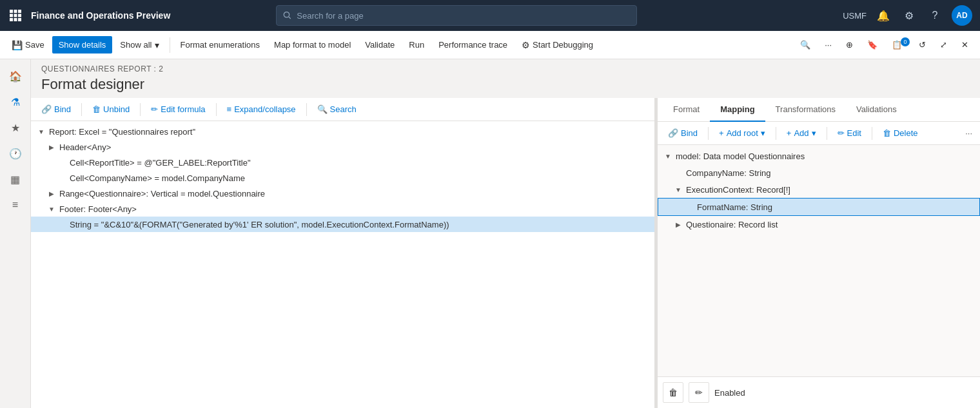 The image size is (980, 408). Describe the element at coordinates (814, 133) in the screenshot. I see `chevron-down-add: ▾` at that location.